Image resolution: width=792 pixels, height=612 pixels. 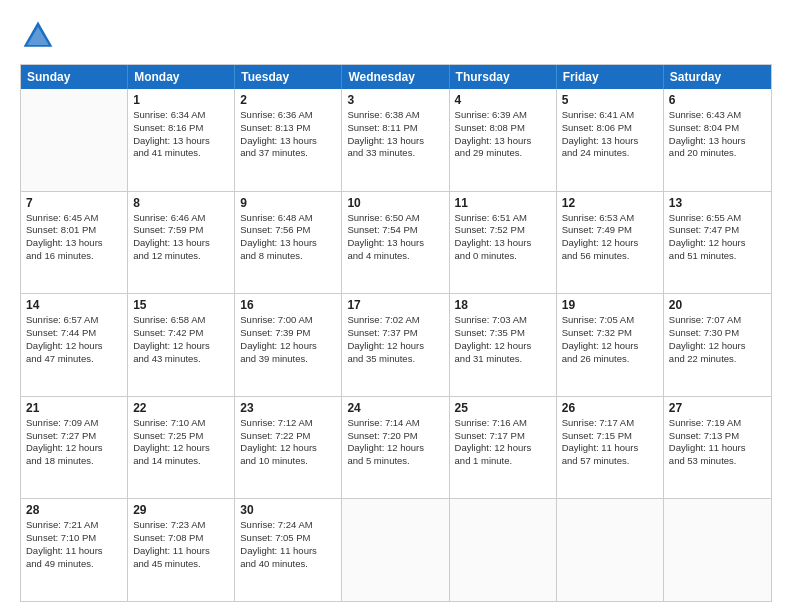 What do you see at coordinates (610, 77) in the screenshot?
I see `day-header-friday: Friday` at bounding box center [610, 77].